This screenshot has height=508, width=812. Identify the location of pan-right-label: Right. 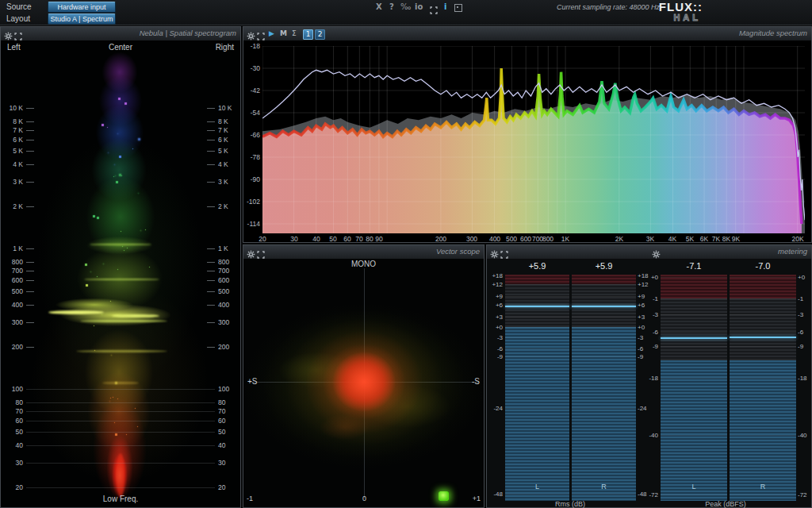
(225, 48).